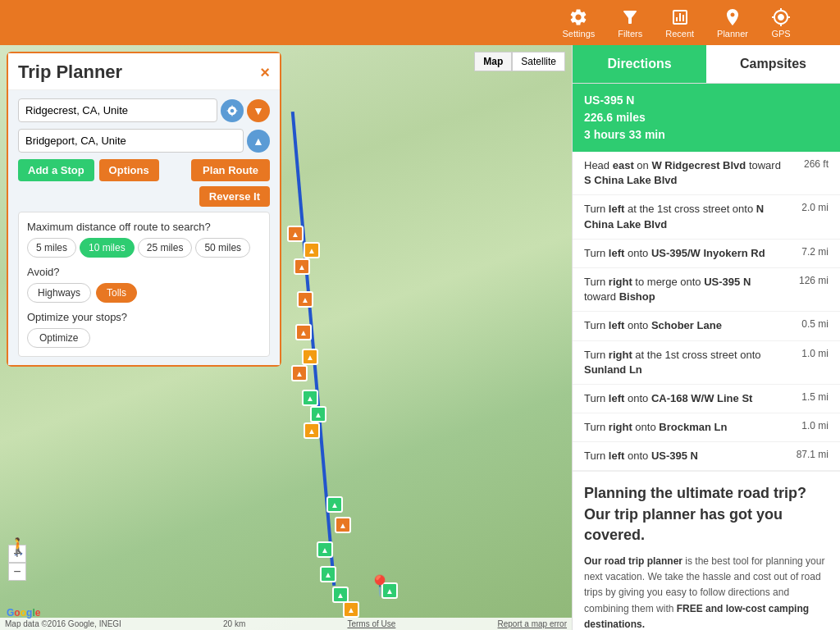 This screenshot has height=630, width=840. I want to click on gps-icon-item: GPS, so click(781, 23).